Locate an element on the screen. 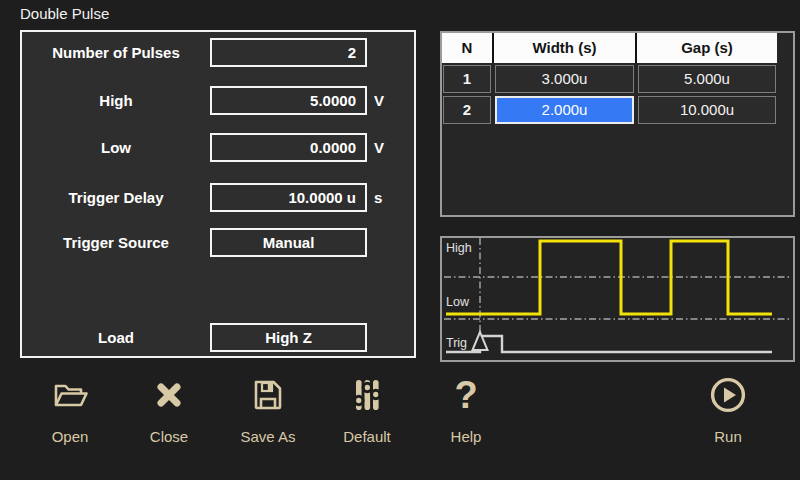 This screenshot has height=480, width=800. load-label: Load is located at coordinates (116, 338).